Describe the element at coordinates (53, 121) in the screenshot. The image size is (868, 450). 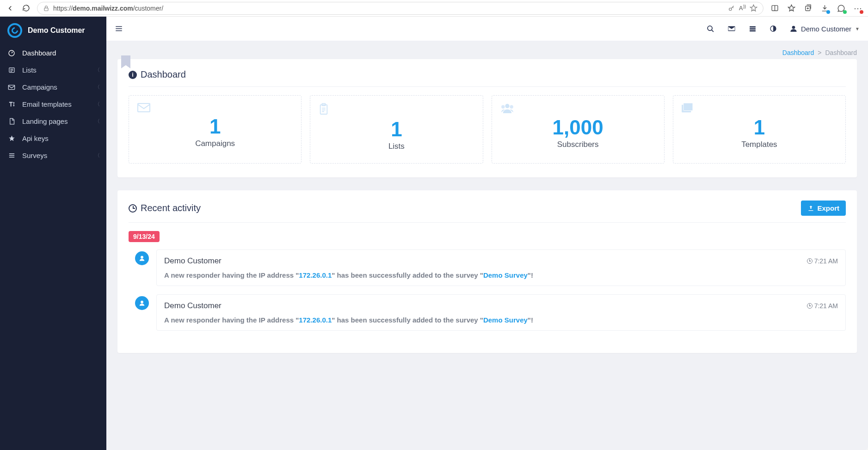
I see `sidebar-item-landing-pages: Landing pages〈` at that location.